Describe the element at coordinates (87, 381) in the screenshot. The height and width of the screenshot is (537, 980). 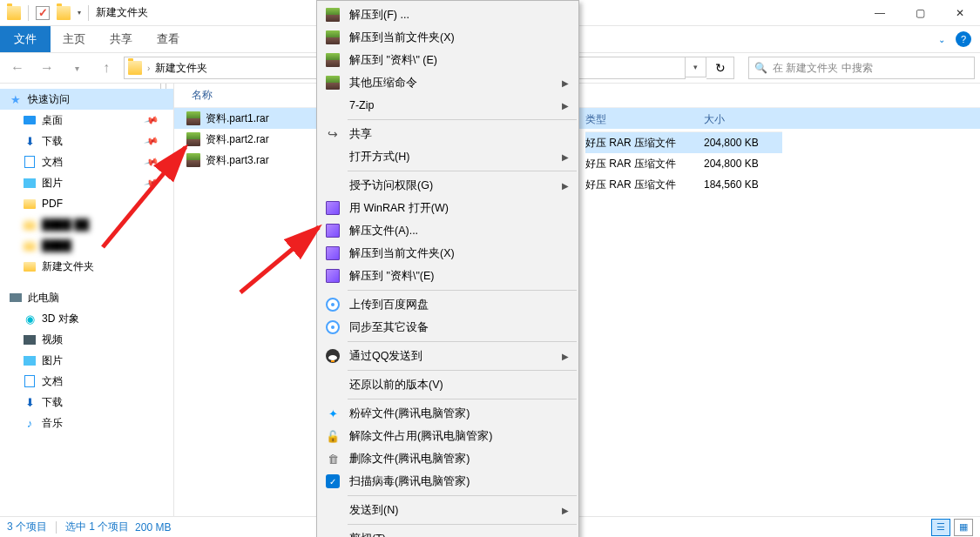
I see `nav-documents2: 文档` at that location.